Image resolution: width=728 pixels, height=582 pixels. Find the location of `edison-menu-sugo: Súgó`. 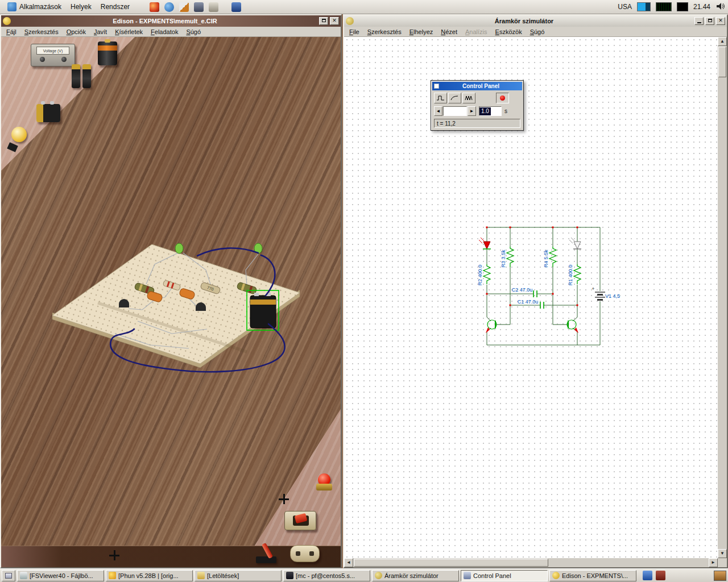

edison-menu-sugo: Súgó is located at coordinates (193, 32).